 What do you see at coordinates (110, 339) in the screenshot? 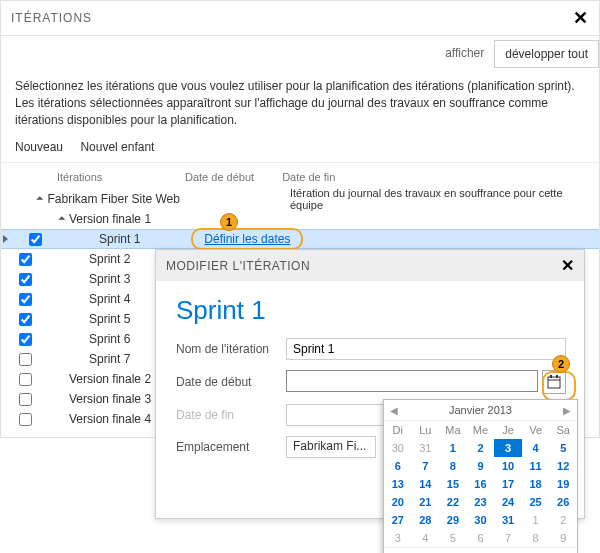
I see `tree-label: Sprint 6` at bounding box center [110, 339].